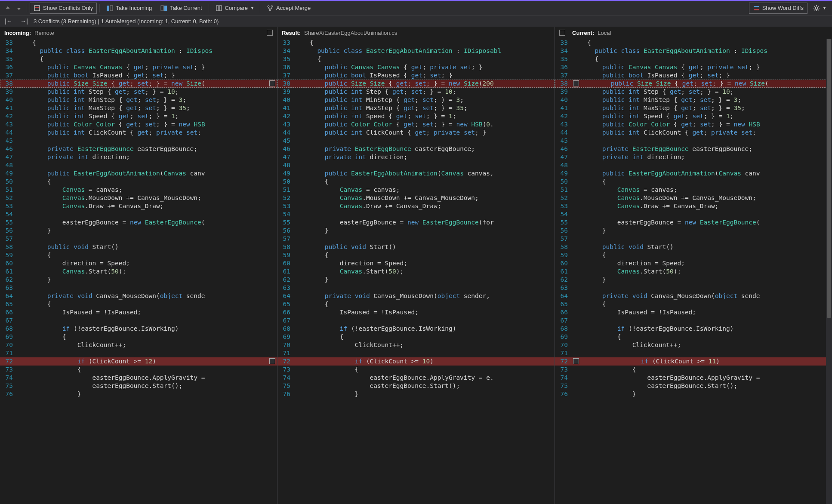 Image resolution: width=832 pixels, height=504 pixels. What do you see at coordinates (181, 8) in the screenshot?
I see `take-current-button: Take Current` at bounding box center [181, 8].